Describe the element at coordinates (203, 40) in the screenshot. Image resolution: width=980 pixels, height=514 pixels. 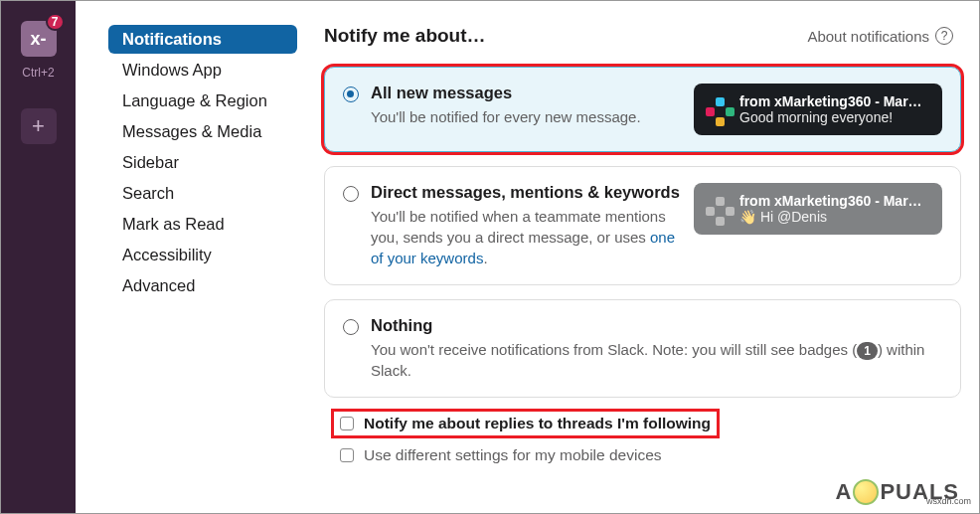
I see `sidebar-item-notifications: Notifications` at that location.